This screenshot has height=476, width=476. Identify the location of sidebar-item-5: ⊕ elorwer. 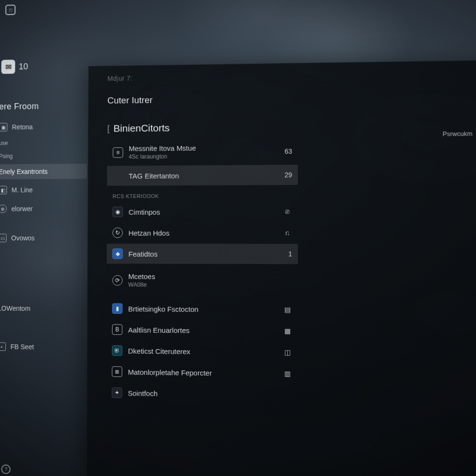
(44, 208).